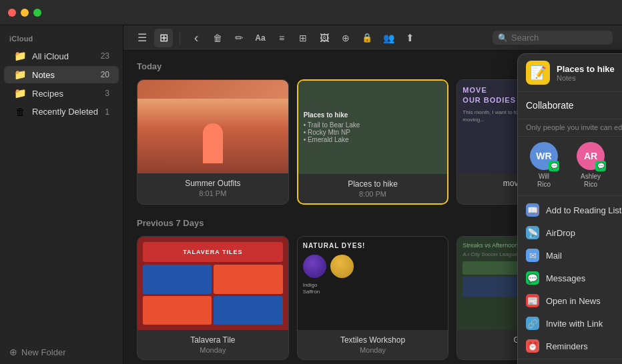  I want to click on note-thumbnail-textiles: NATURAL DYES! Indigo Saffron, so click(373, 283).